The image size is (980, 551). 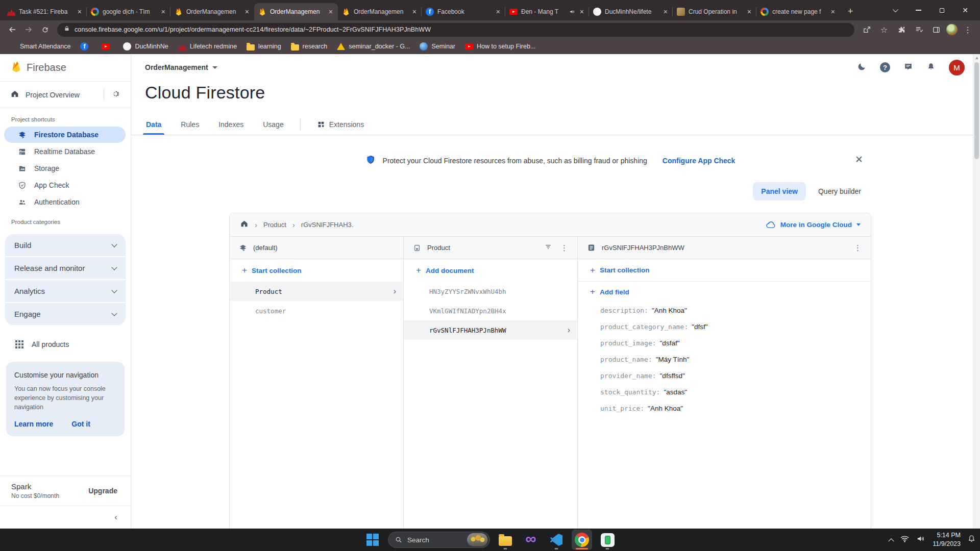 What do you see at coordinates (65, 245) in the screenshot?
I see `sidebar-category-build: Build` at bounding box center [65, 245].